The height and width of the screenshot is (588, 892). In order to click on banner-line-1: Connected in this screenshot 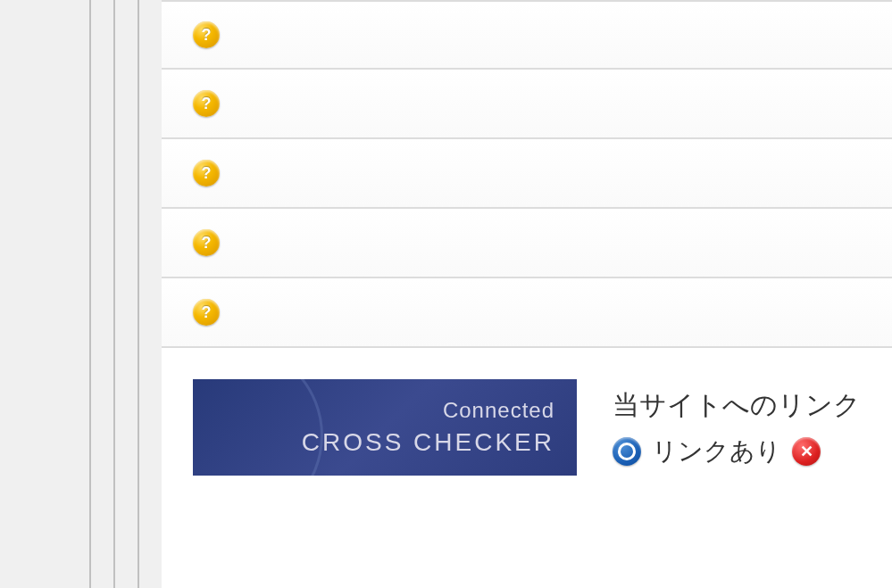, I will do `click(498, 410)`.